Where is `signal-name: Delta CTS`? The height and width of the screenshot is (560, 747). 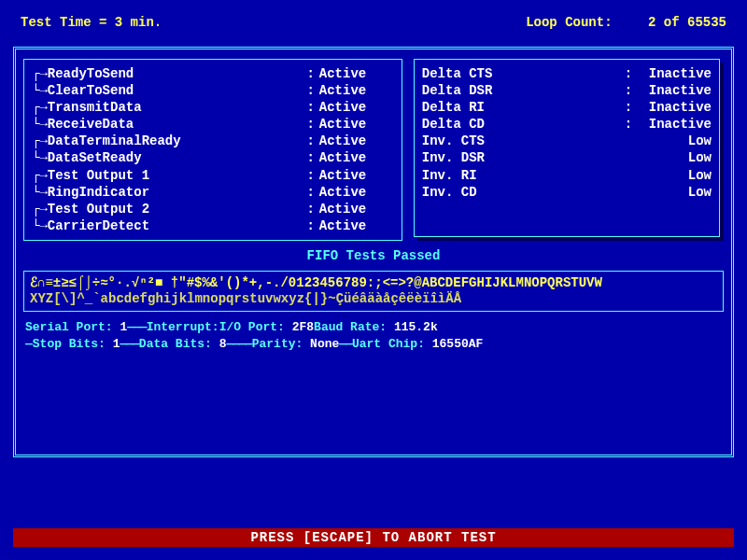 signal-name: Delta CTS is located at coordinates (521, 74).